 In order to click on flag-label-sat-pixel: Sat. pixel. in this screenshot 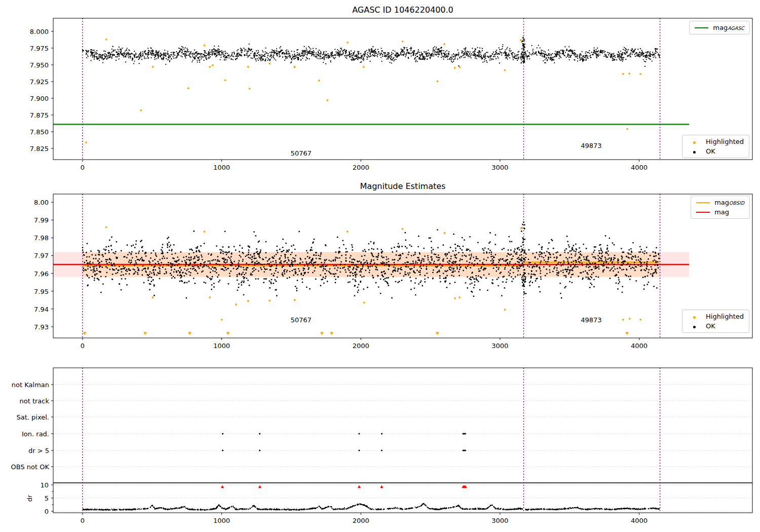, I will do `click(33, 417)`.